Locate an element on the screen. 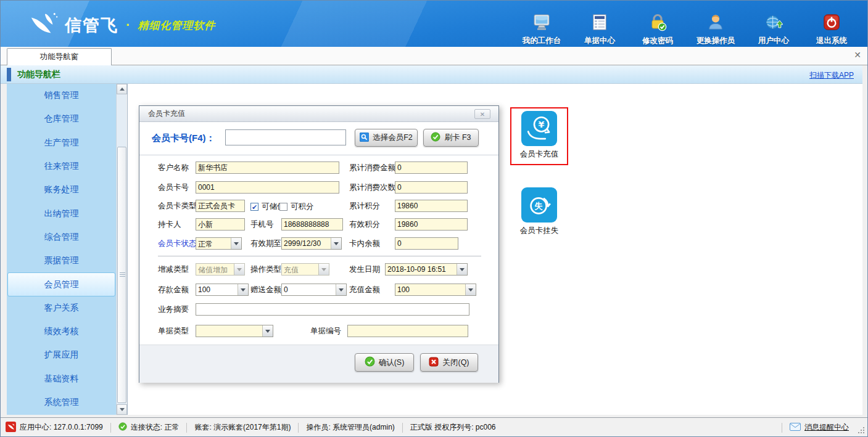  sidebar-menu: 销售管理 仓库管理 生产管理 往来管理 账务处理 出纳管理 综合管理 票据管理 … is located at coordinates (62, 249).